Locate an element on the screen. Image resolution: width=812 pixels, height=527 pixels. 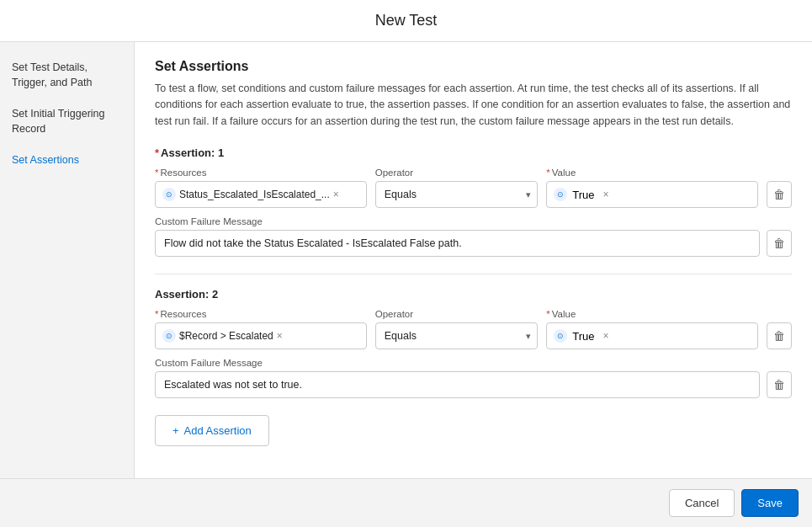
assertion-2-operator-select: Equals Not Equals Contains Does Not Cont… is located at coordinates (457, 336).